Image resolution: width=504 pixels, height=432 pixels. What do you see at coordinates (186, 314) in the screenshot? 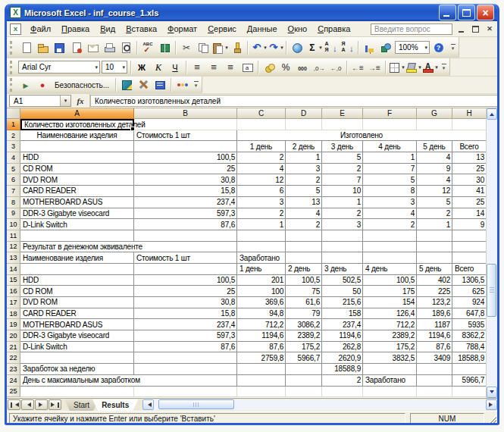
I see `cell-B18: 15,8` at bounding box center [186, 314].